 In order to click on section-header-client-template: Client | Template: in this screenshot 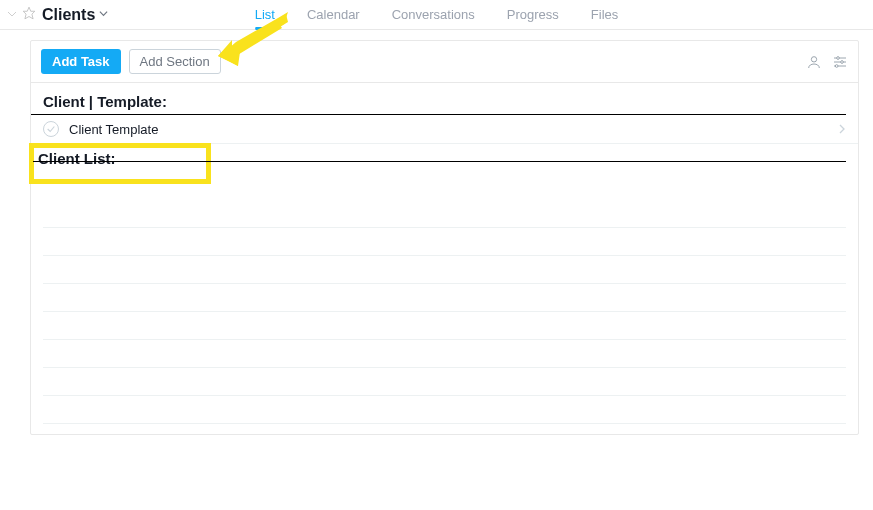, I will do `click(438, 101)`.